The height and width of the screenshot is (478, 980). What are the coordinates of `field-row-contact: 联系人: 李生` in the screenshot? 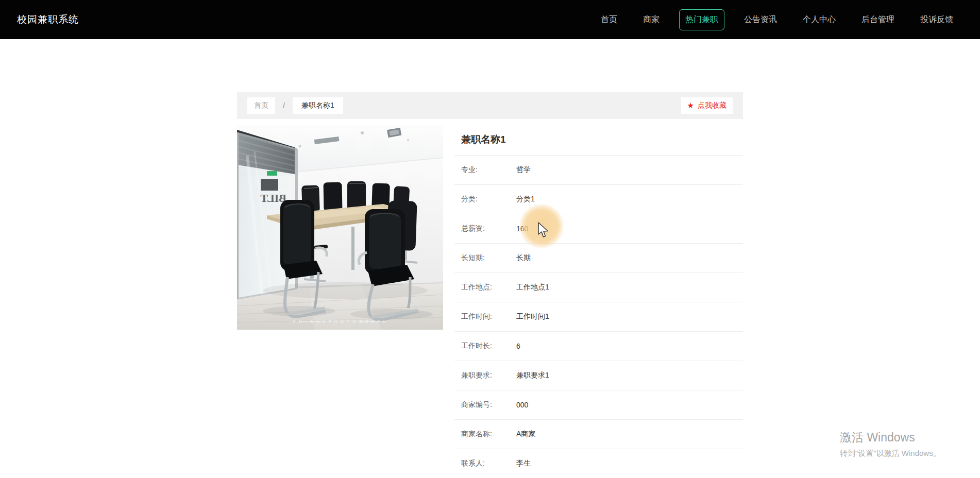 It's located at (599, 464).